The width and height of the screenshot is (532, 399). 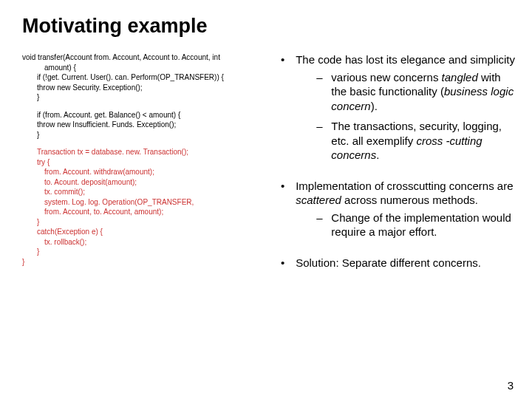 What do you see at coordinates (399, 212) in the screenshot?
I see `bullet-item: • Implementation of crosscutting concern…` at bounding box center [399, 212].